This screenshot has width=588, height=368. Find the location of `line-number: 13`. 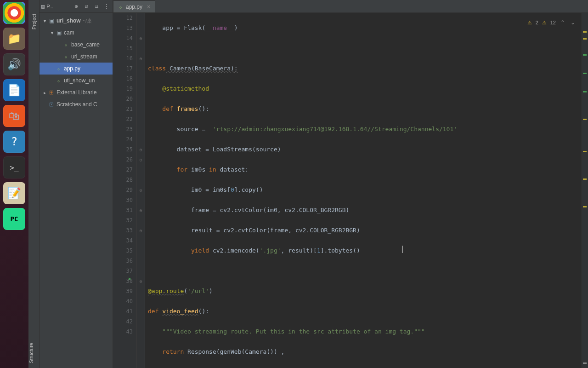

line-number: 13 is located at coordinates (123, 28).